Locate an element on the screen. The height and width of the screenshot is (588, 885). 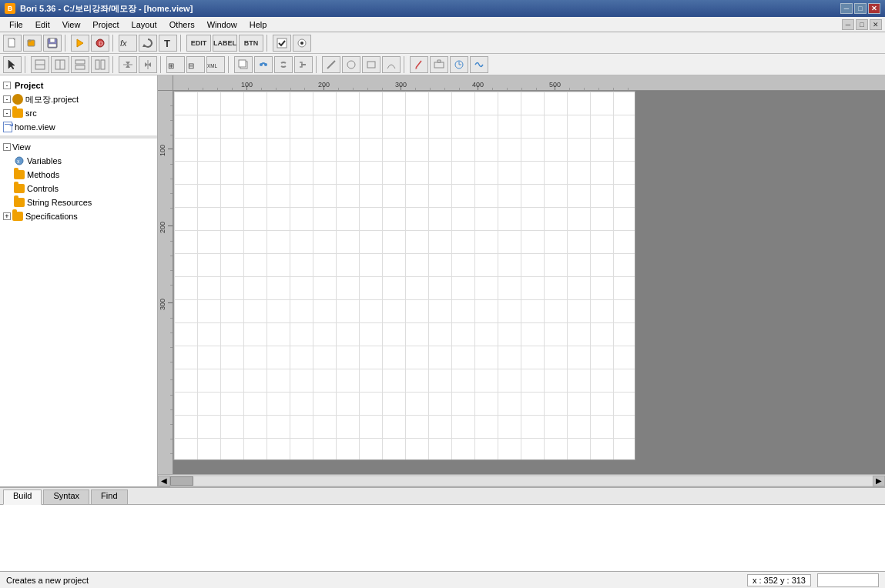
close-button: ✕ is located at coordinates (874, 8).